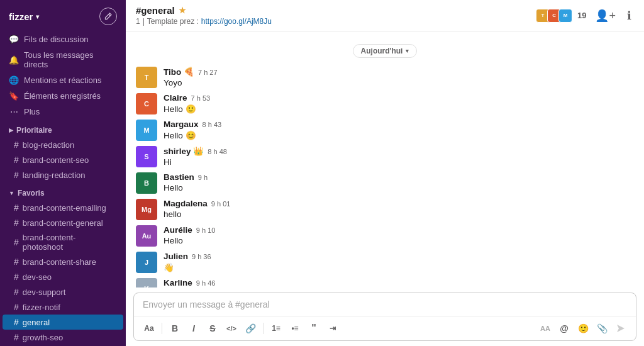 The height and width of the screenshot is (346, 644). Describe the element at coordinates (173, 21) in the screenshot. I see `meta-text: Template prez :` at that location.